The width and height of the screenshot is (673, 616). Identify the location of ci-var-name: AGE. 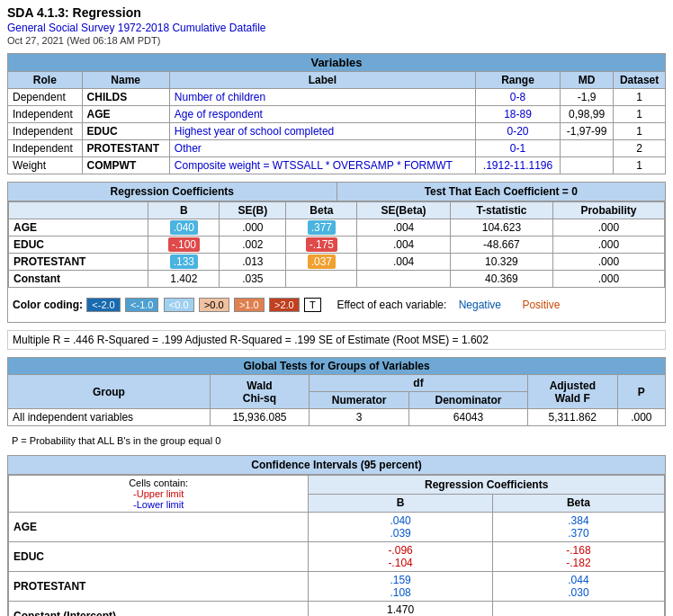
(158, 527).